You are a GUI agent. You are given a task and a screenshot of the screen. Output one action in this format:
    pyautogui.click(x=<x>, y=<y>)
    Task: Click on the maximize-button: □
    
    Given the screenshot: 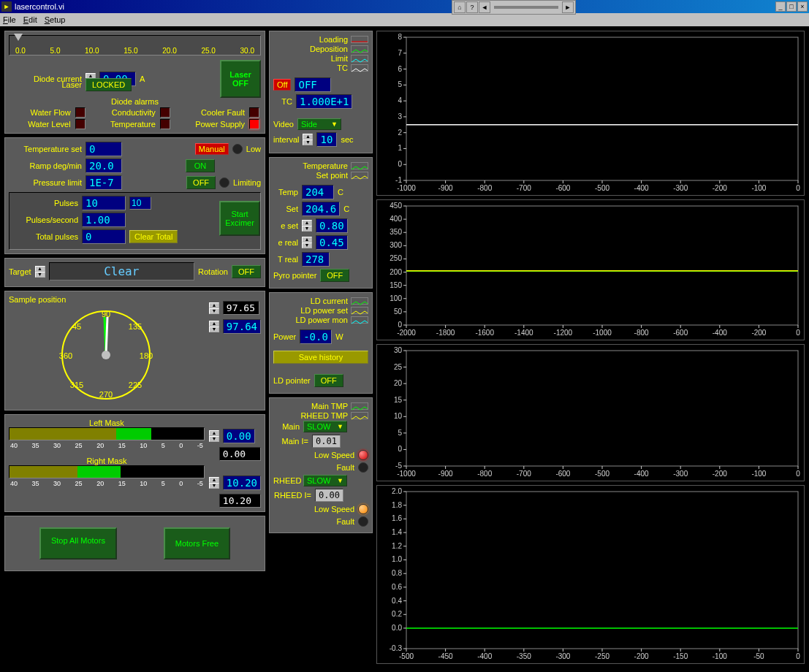 What is the action you would take?
    pyautogui.click(x=791, y=7)
    